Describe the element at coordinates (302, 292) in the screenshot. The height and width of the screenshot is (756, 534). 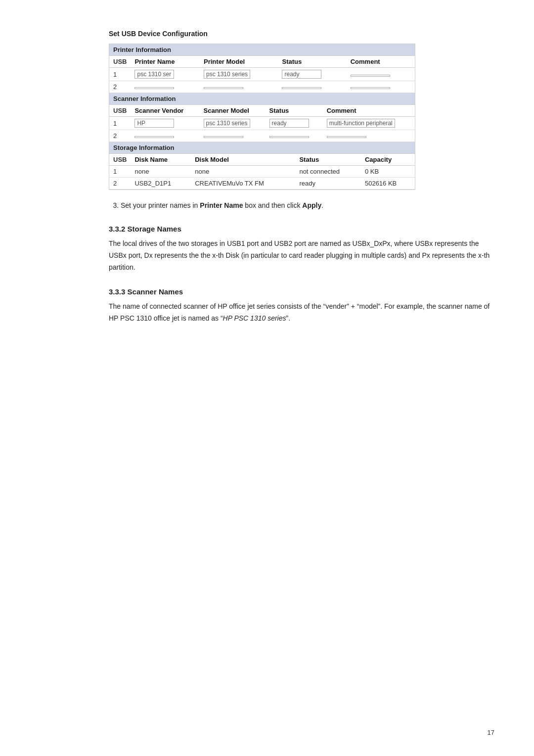
I see `section-333-heading: 3.3.3 Scanner Names` at that location.